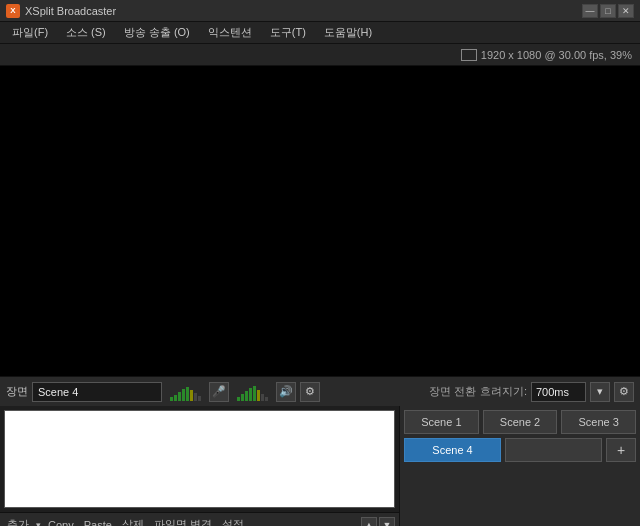 The image size is (640, 526). I want to click on scene-label: 장면, so click(17, 392).